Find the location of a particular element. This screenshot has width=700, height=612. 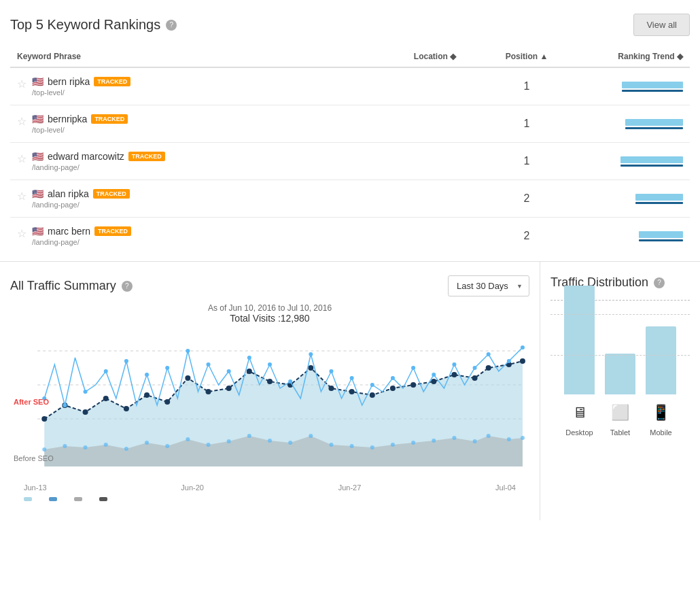

traffic-help-icon: ? is located at coordinates (127, 286).